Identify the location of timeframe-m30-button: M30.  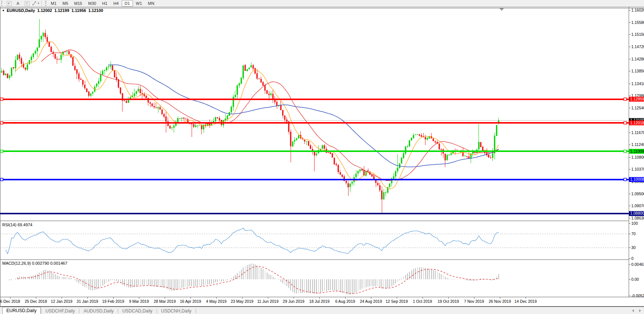
(92, 3).